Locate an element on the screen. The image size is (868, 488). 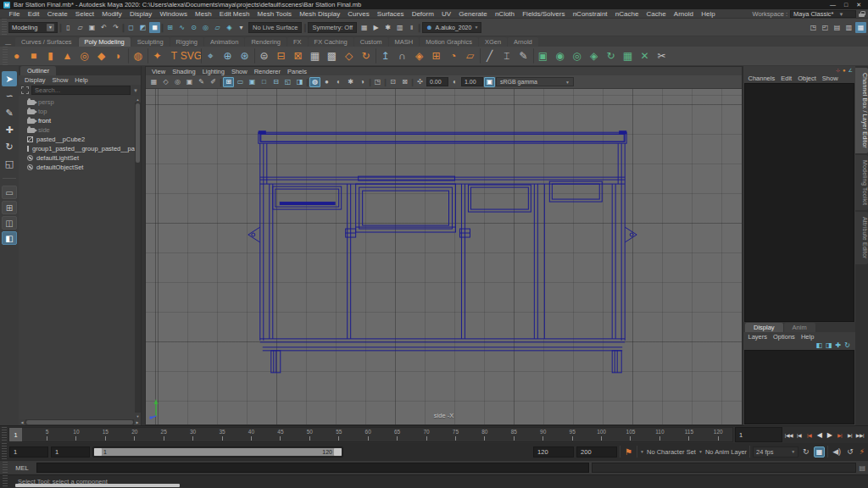
step-forward-key-button: ▶| is located at coordinates (839, 435).